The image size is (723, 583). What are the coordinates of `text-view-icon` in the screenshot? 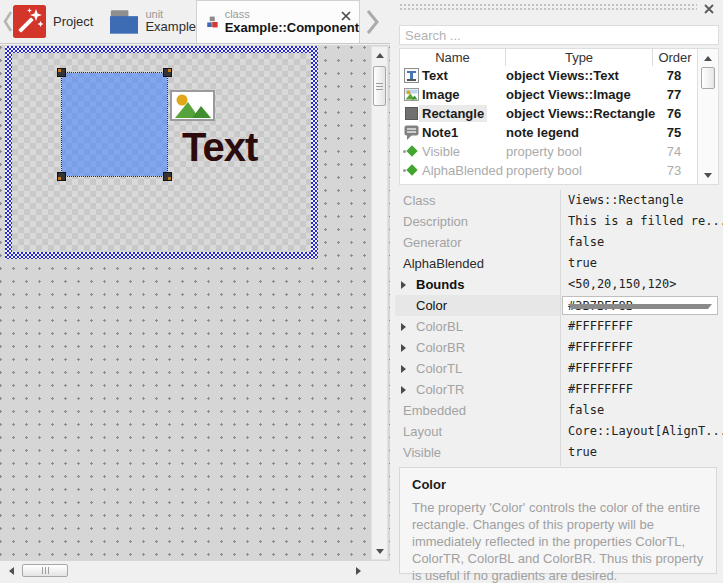 It's located at (412, 76).